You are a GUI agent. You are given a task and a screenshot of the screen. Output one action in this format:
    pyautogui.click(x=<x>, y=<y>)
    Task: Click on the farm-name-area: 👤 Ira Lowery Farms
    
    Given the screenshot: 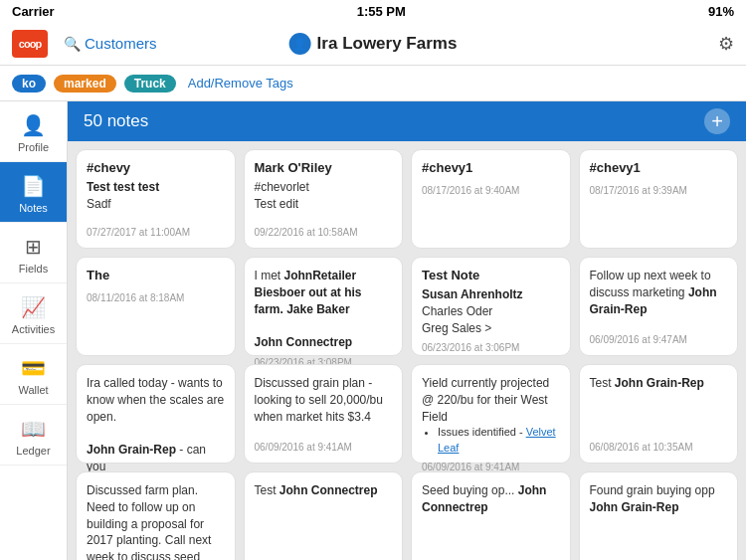 What is the action you would take?
    pyautogui.click(x=374, y=44)
    